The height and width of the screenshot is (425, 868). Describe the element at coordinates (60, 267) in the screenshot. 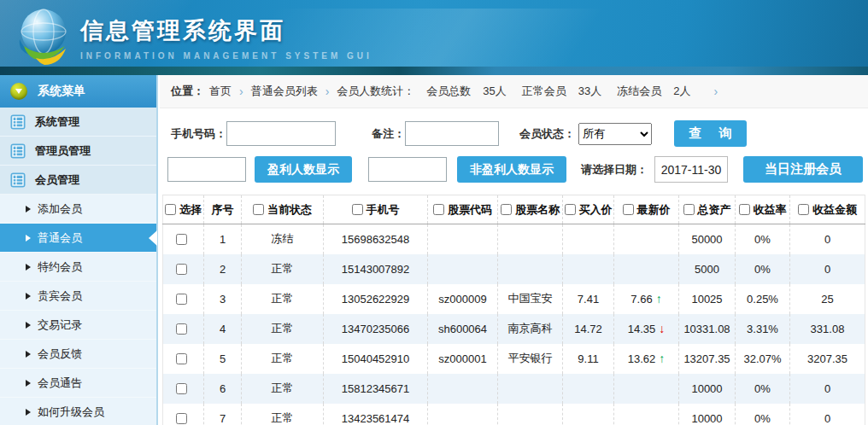

I see `sidebar-item-label: 特约会员` at that location.